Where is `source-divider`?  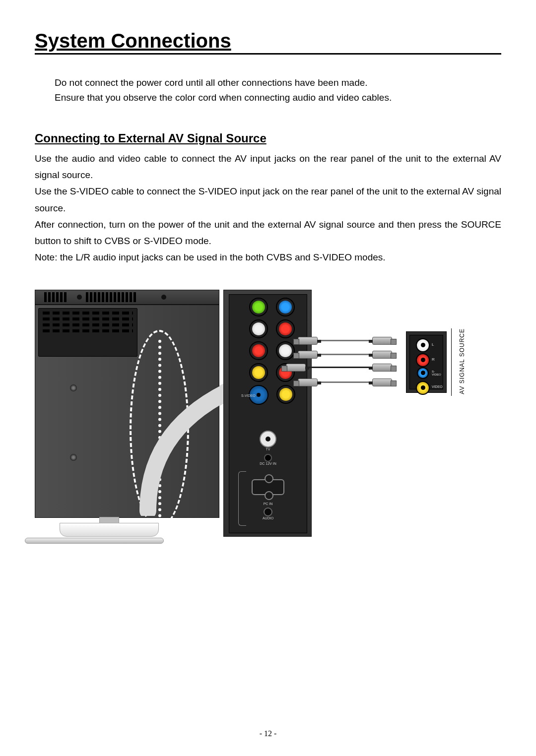
source-divider is located at coordinates (452, 362).